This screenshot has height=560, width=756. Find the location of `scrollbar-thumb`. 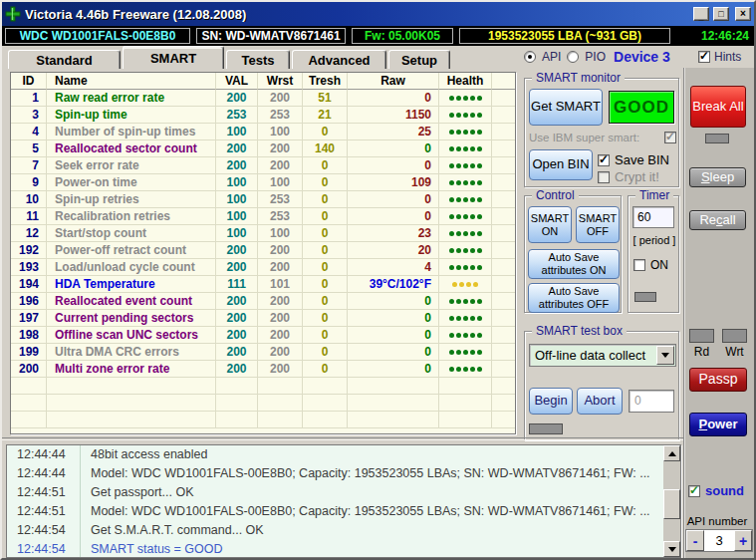

scrollbar-thumb is located at coordinates (671, 504).